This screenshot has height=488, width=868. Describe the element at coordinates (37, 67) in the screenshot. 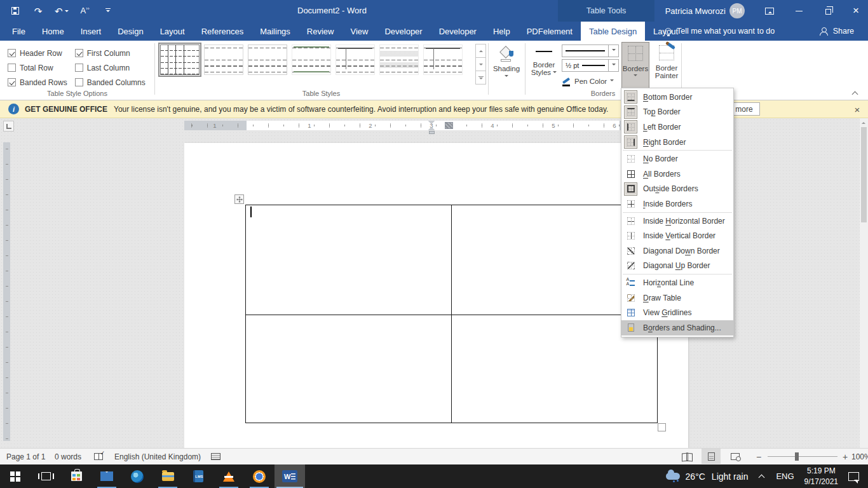

I see `style-option-total-row: Total Row` at that location.